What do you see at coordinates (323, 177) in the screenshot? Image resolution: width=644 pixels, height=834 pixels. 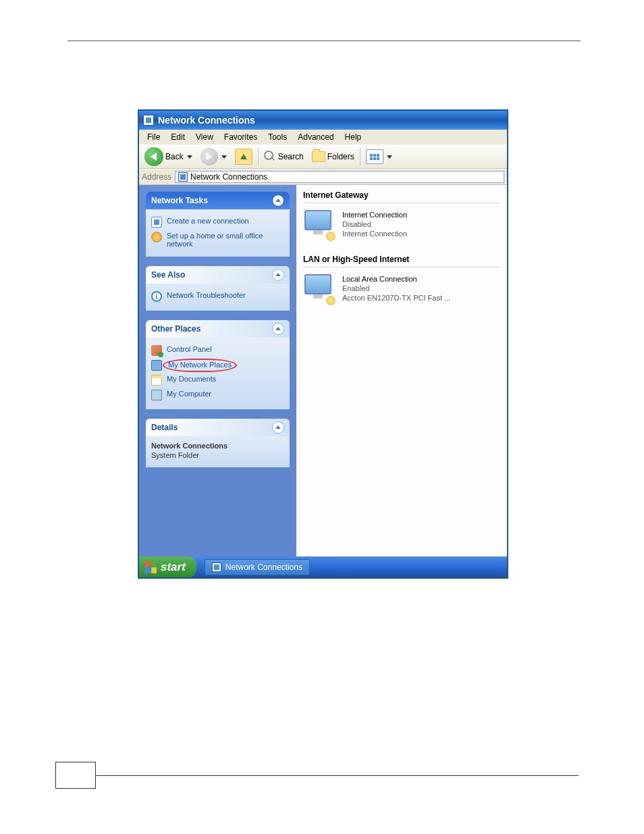 I see `address-bar: Address Network Connections` at bounding box center [323, 177].